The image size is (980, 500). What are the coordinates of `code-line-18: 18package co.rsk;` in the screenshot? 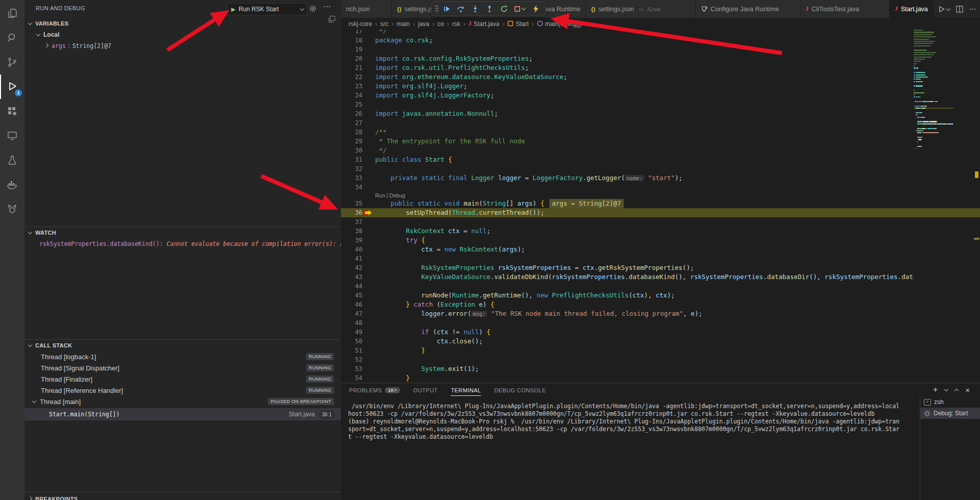 It's located at (660, 40).